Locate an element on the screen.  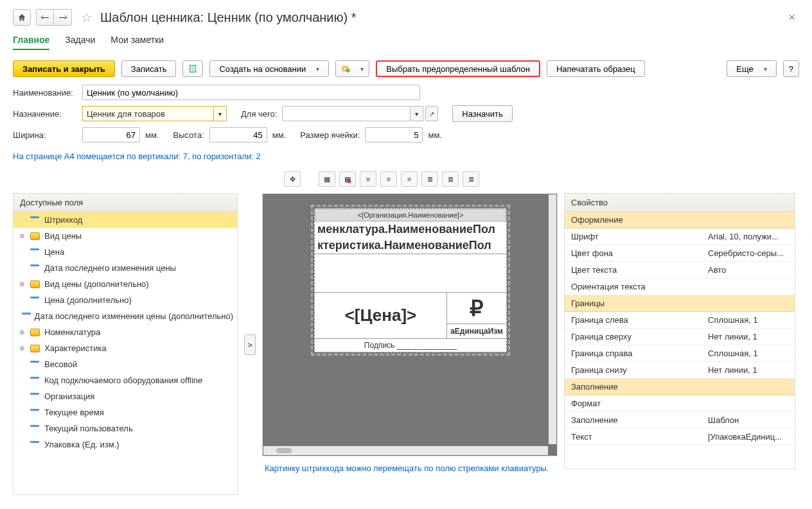
template-currency-cell: ₽ is located at coordinates (477, 308).